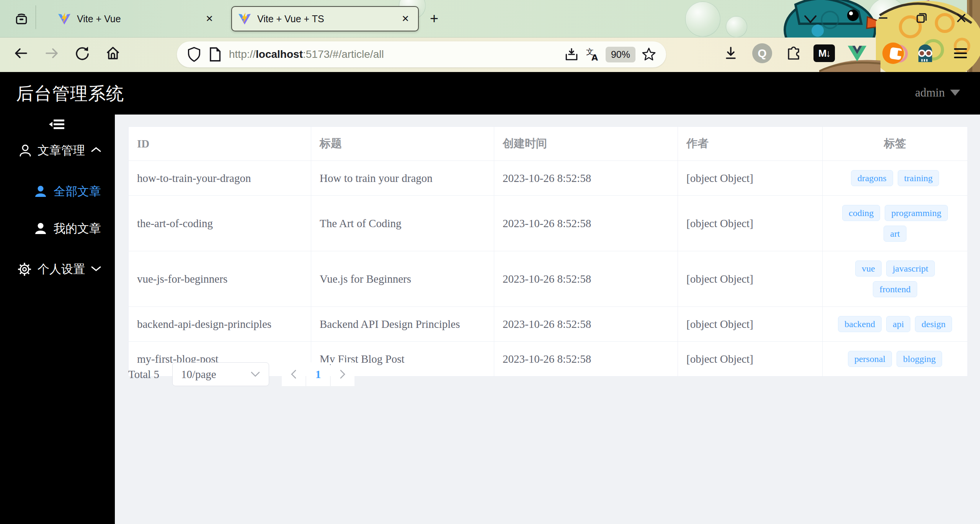 The image size is (980, 524). Describe the element at coordinates (794, 53) in the screenshot. I see `extensions-puzzle-icon` at that location.